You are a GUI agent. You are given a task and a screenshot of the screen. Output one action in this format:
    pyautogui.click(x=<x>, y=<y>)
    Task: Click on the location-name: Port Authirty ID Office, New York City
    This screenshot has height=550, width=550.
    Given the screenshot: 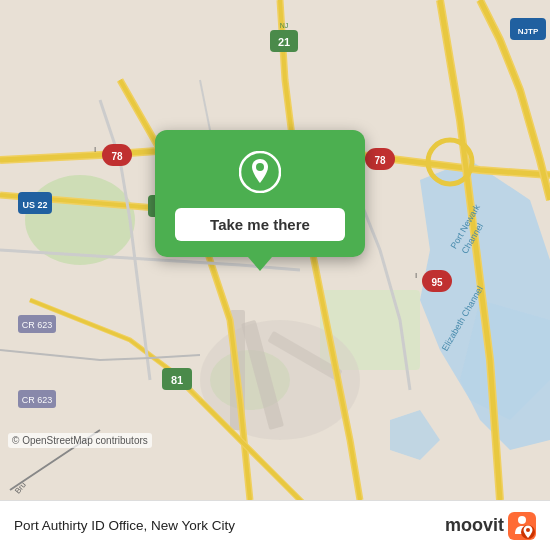 What is the action you would take?
    pyautogui.click(x=124, y=526)
    